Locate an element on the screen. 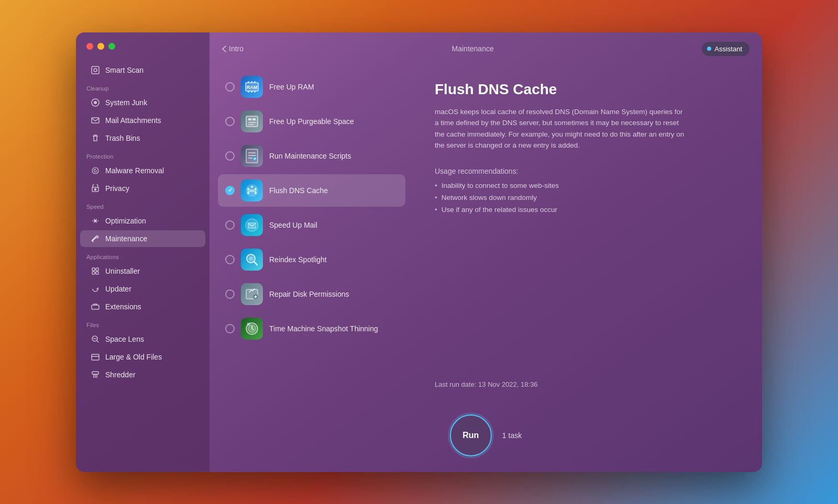 The image size is (838, 504). task-icon-repair-disk is located at coordinates (252, 294).